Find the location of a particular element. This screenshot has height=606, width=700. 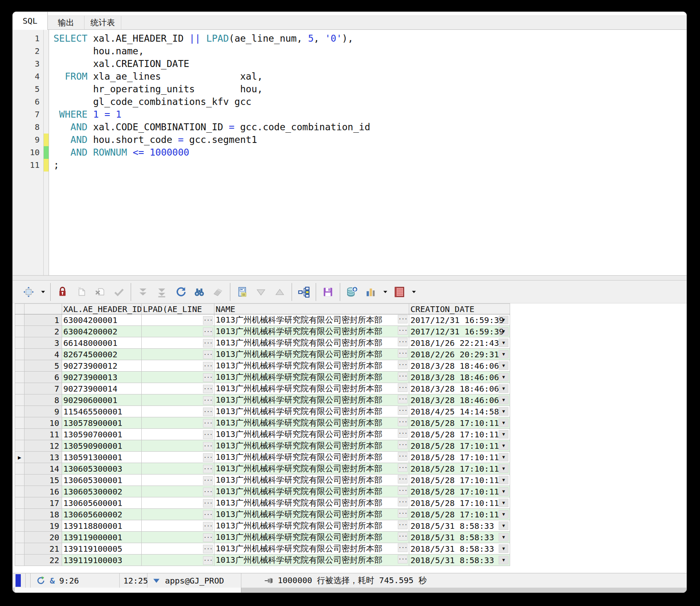

creation-date-cell: ▼2017/12/31 16:59:39 is located at coordinates (460, 320).